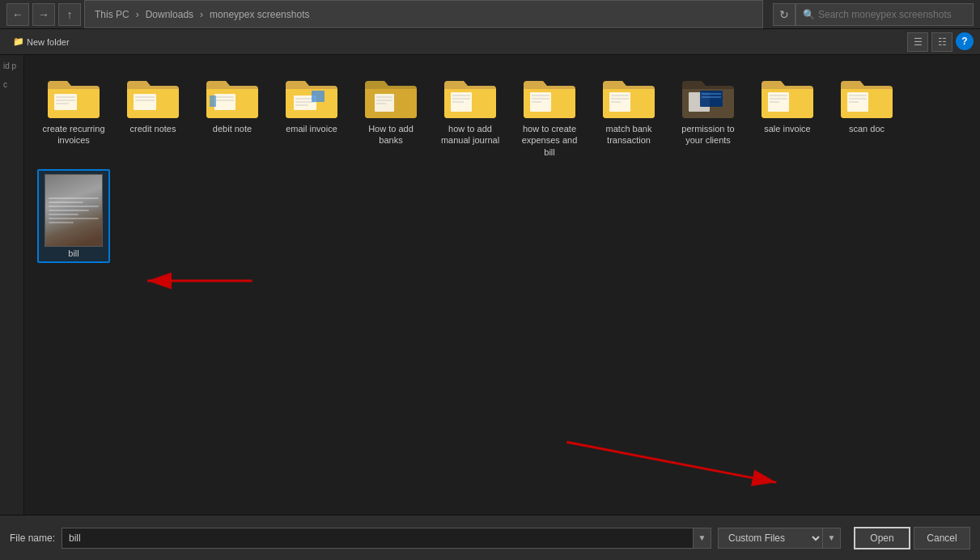 This screenshot has width=980, height=560. Describe the element at coordinates (41, 42) in the screenshot. I see `new-folder-button: 📁 New folder` at that location.